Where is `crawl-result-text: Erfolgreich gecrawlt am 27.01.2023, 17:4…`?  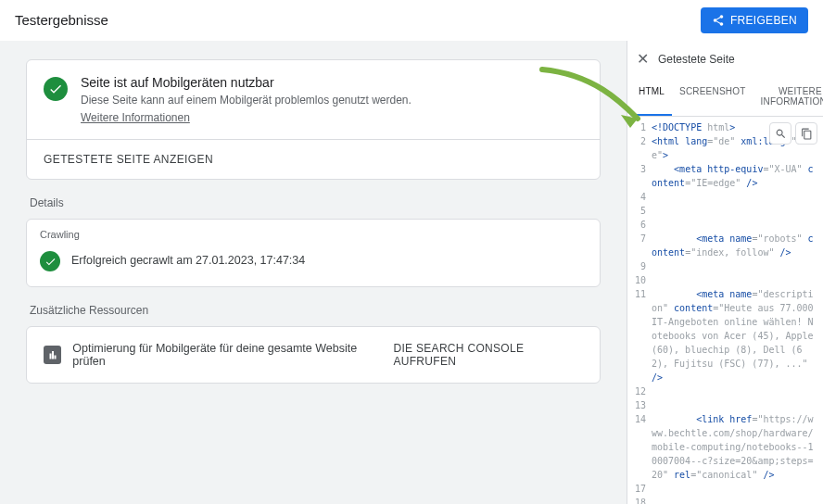
crawl-result-text: Erfolgreich gecrawlt am 27.01.2023, 17:4… is located at coordinates (188, 260).